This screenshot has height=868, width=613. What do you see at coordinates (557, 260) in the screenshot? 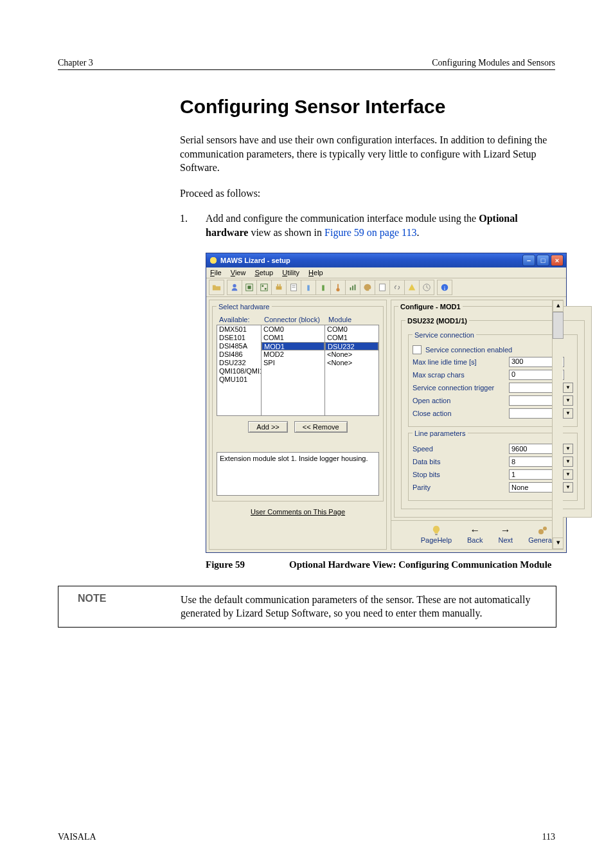
I see `close-button: ×` at bounding box center [557, 260].